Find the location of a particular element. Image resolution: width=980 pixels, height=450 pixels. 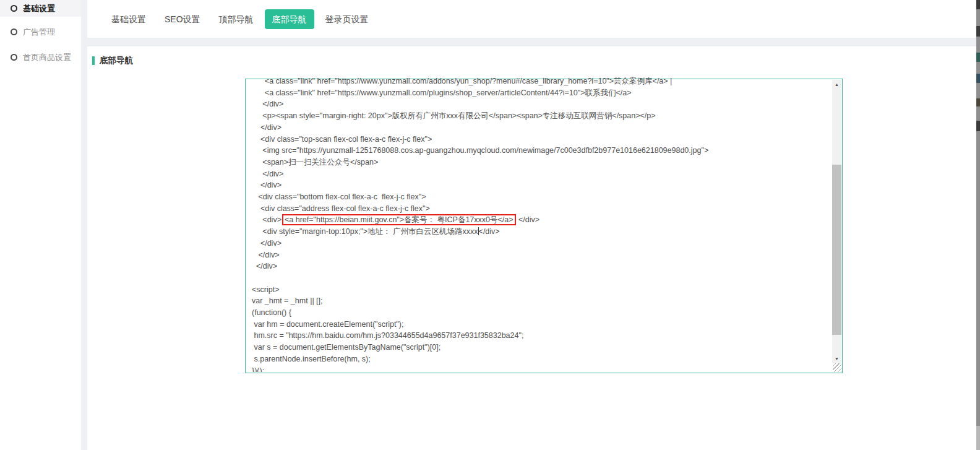

code-line: hm.src = "https://hm.baidu.com/hm.js?033… is located at coordinates (542, 335).